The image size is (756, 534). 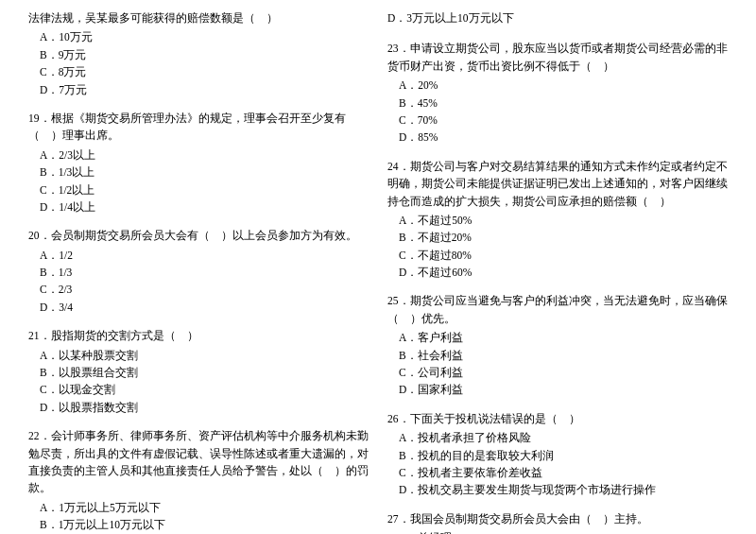 What do you see at coordinates (204, 72) in the screenshot?
I see `option: C．8万元` at bounding box center [204, 72].